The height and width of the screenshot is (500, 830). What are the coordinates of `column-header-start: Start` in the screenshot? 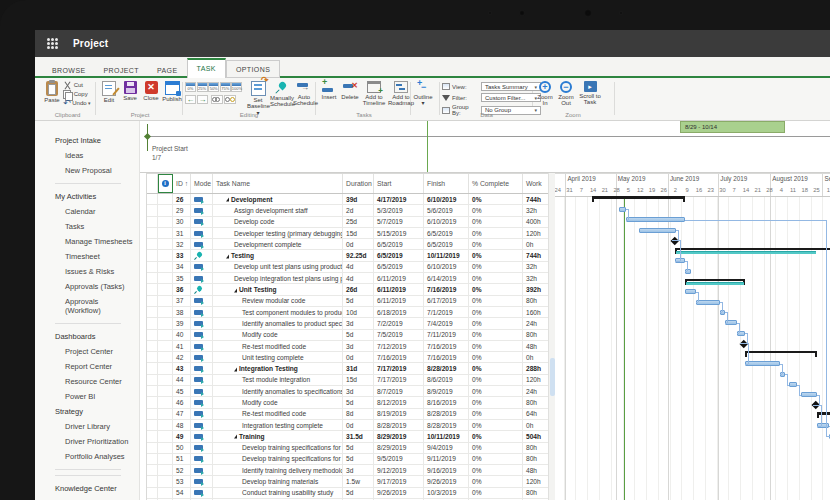 It's located at (399, 184).